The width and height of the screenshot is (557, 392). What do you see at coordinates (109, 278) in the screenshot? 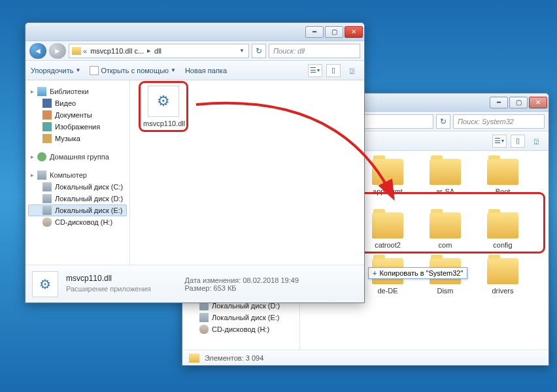
I see `details-filename: msvcp110.dll` at bounding box center [109, 278].